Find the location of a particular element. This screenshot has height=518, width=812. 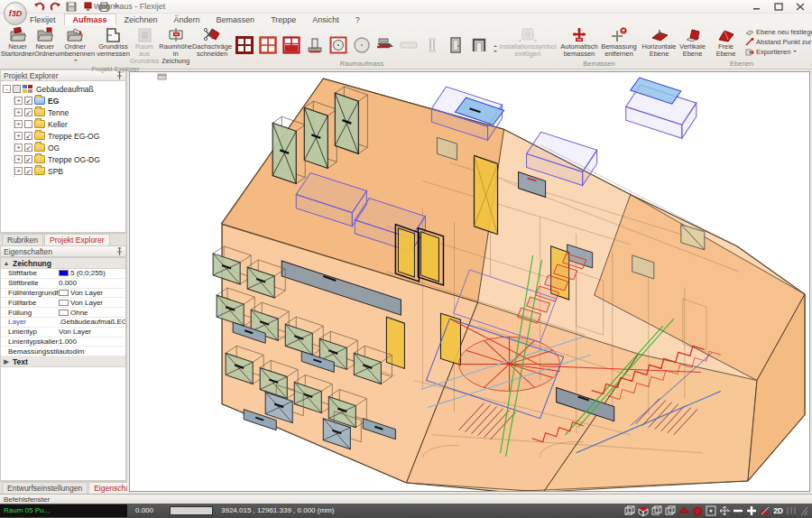

freie-ebene-button: Freie Ebene is located at coordinates (725, 42).